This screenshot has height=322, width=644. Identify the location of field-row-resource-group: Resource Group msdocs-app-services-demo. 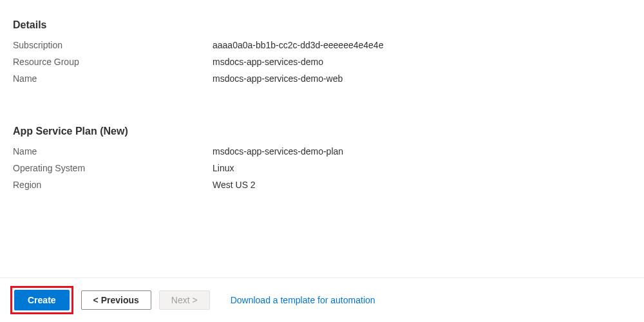
(322, 62).